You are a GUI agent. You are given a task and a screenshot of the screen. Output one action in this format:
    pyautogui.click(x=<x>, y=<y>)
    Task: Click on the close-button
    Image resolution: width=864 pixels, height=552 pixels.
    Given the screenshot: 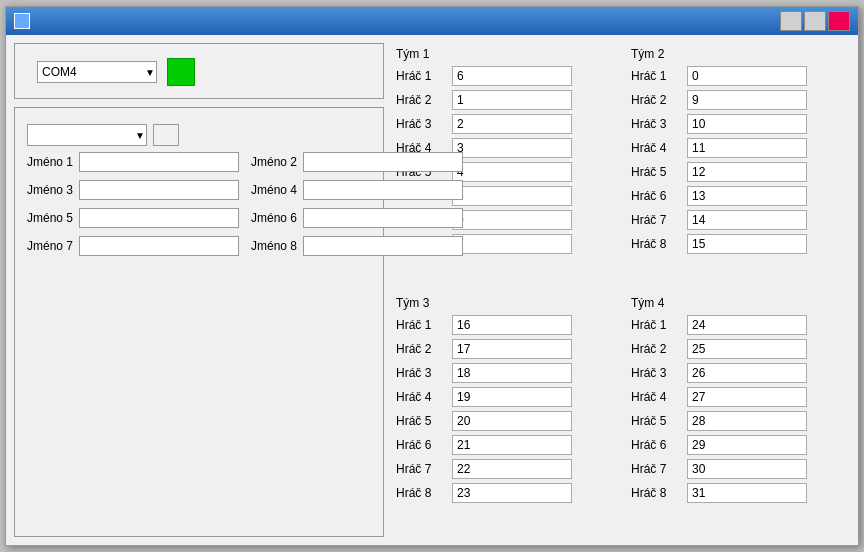 What is the action you would take?
    pyautogui.click(x=839, y=21)
    